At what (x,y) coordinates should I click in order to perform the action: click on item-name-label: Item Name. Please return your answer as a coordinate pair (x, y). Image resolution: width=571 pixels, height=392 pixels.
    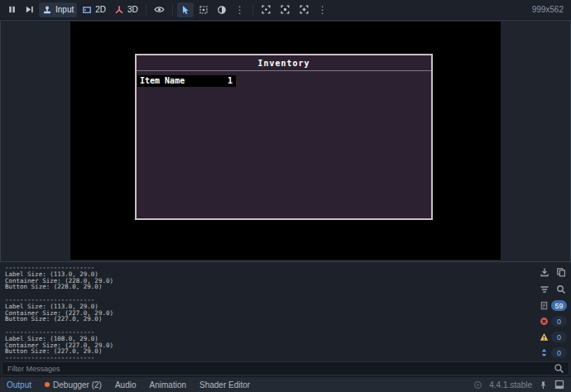
    Looking at the image, I should click on (162, 81).